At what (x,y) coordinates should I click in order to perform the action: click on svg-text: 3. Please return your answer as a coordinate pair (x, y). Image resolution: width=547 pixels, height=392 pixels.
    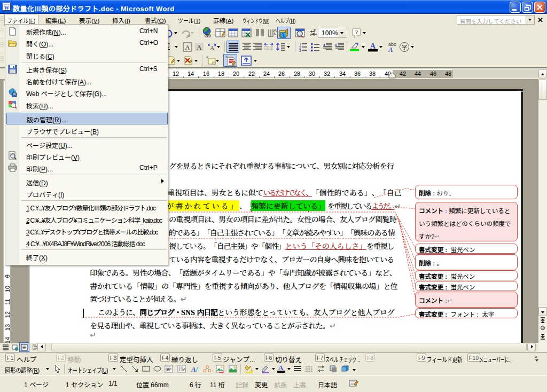
    Looking at the image, I should click on (300, 50).